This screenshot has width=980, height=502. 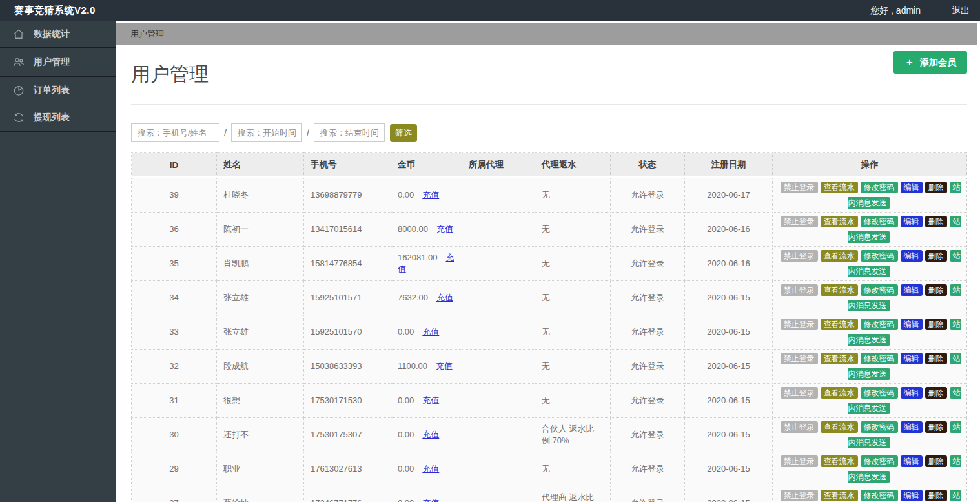 What do you see at coordinates (648, 165) in the screenshot?
I see `col-header-status: 状态` at bounding box center [648, 165].